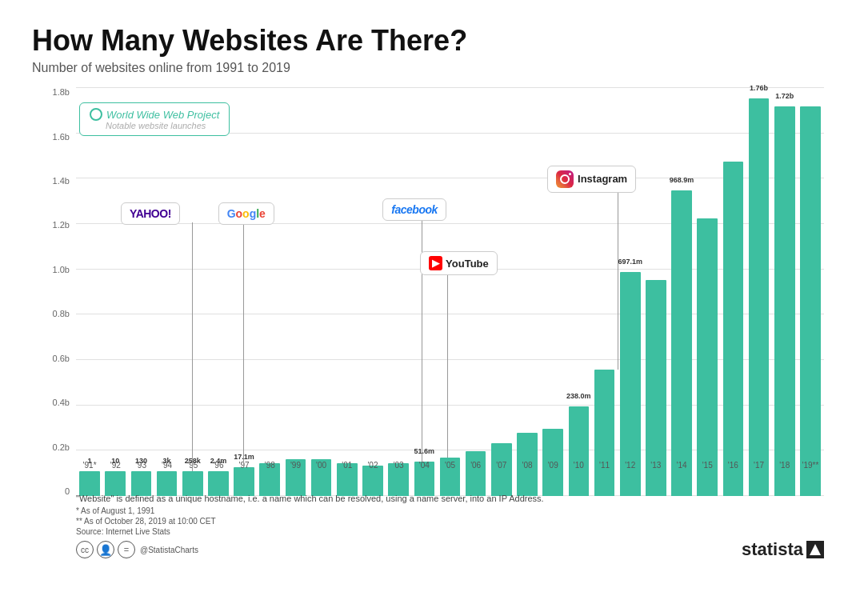  I want to click on x-axis-label: '99, so click(295, 466).